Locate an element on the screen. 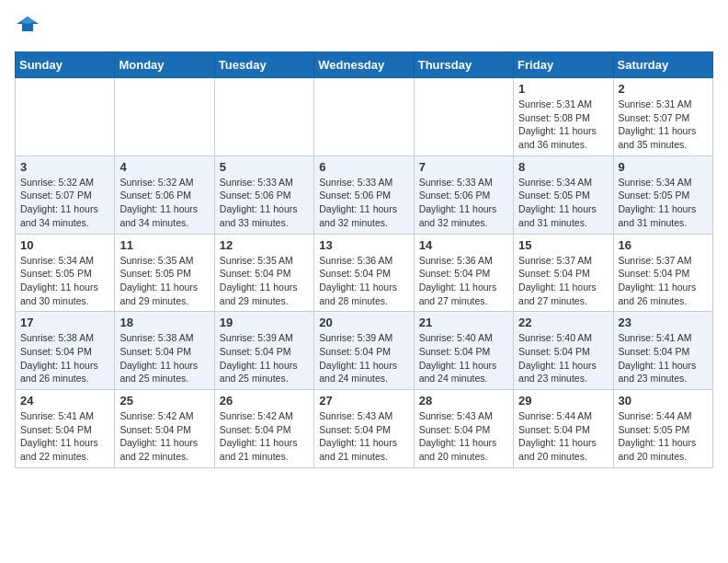 This screenshot has width=728, height=563. calendar-cell: 19Sunrise: 5:39 AM Sunset: 5:04 PM Dayli… is located at coordinates (264, 351).